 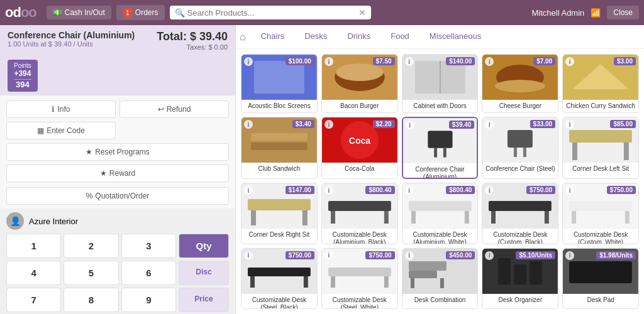 I want to click on num-6: 6, so click(x=148, y=273).